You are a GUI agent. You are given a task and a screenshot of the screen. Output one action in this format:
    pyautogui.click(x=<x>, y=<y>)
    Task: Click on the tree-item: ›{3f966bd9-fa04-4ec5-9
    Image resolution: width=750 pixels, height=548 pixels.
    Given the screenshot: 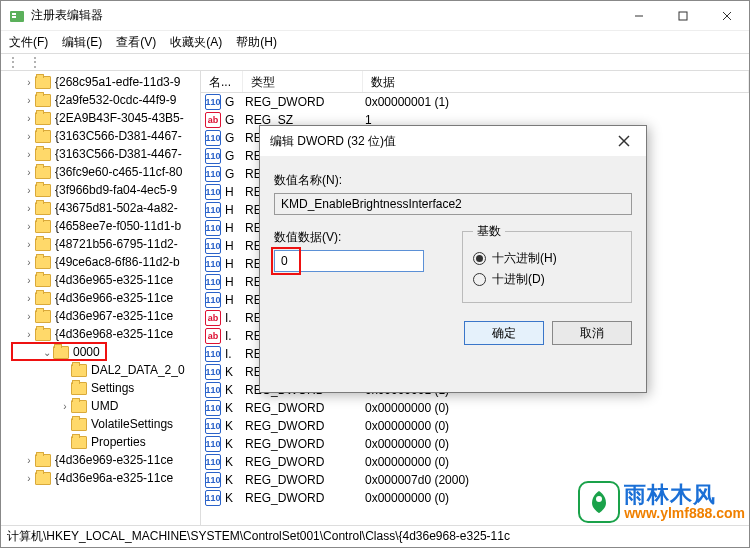 What is the action you would take?
    pyautogui.click(x=100, y=190)
    